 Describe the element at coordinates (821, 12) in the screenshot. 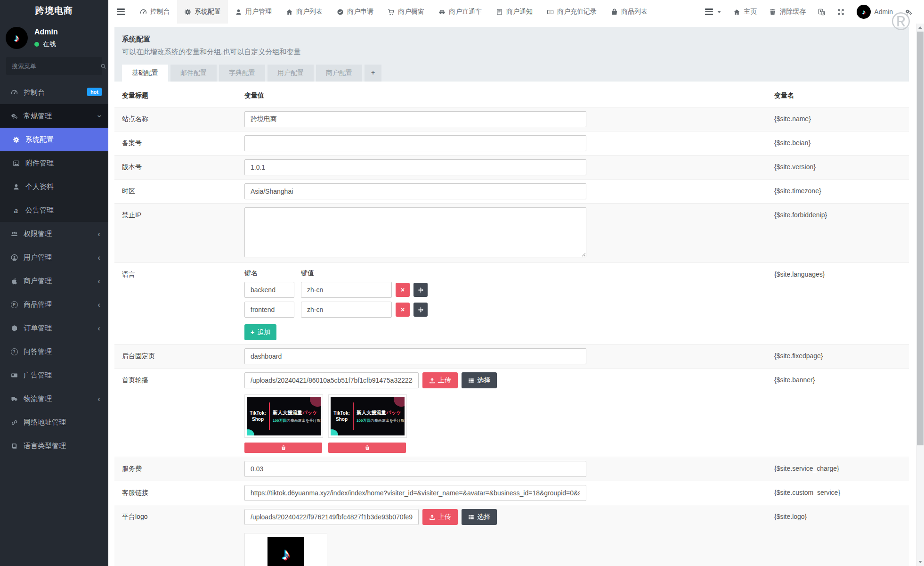

I see `translate-button` at that location.